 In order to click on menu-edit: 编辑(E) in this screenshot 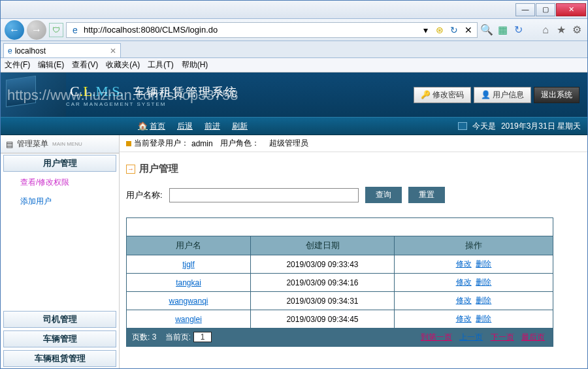, I will do `click(51, 65)`.